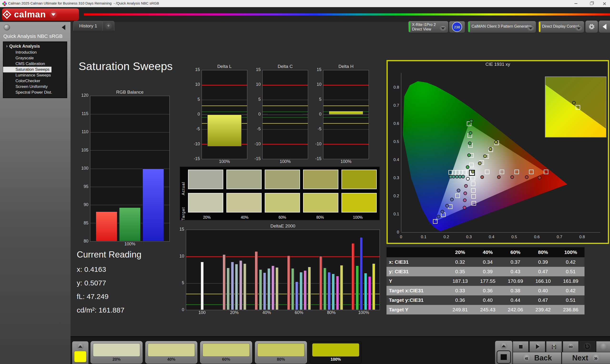 This screenshot has height=364, width=610. Describe the element at coordinates (109, 297) in the screenshot. I see `reading-fl: fL: 47.249` at that location.